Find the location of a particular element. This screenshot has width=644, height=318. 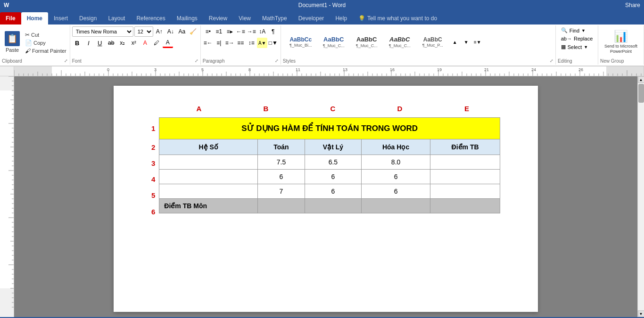

font-expand-icon: ⤢ is located at coordinates (197, 61).